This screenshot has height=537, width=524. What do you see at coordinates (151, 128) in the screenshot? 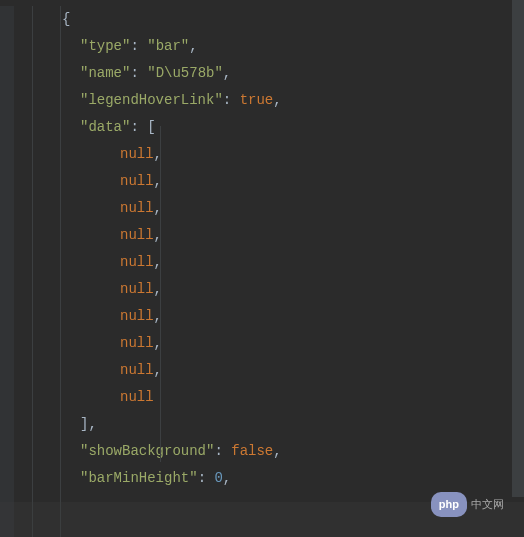
I see `json-value: [` at bounding box center [151, 128].